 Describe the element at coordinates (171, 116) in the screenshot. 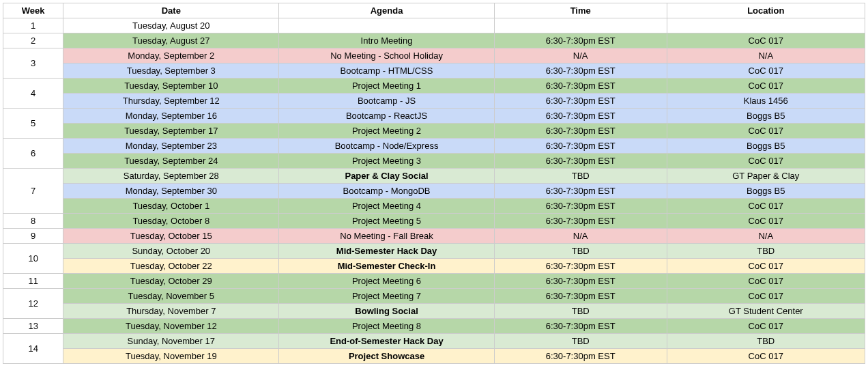

I see `date-cell: Monday, September 16` at that location.